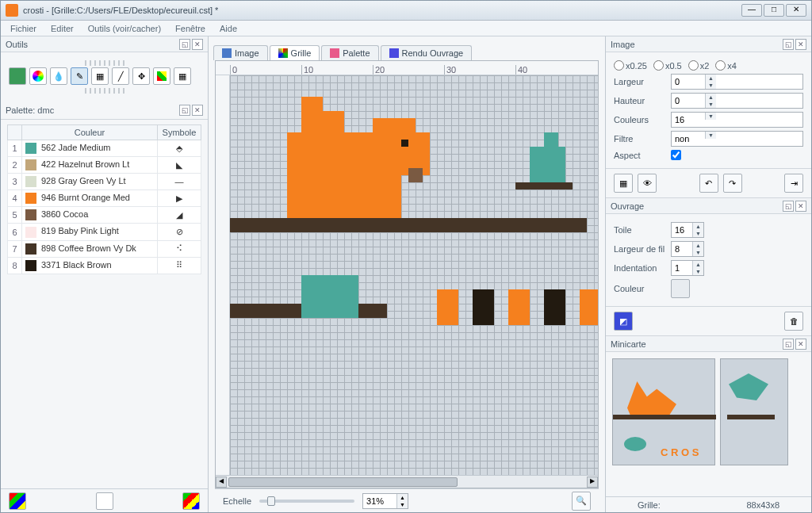 Image resolution: width=812 pixels, height=513 pixels. What do you see at coordinates (237, 501) in the screenshot?
I see `zoom-label: Echelle` at bounding box center [237, 501].